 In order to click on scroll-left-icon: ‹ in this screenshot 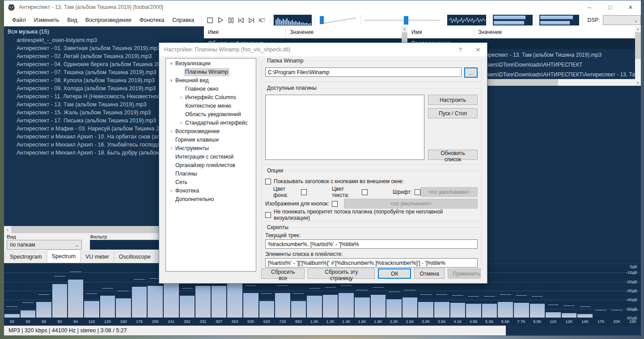, I will do `click(8, 230)`.